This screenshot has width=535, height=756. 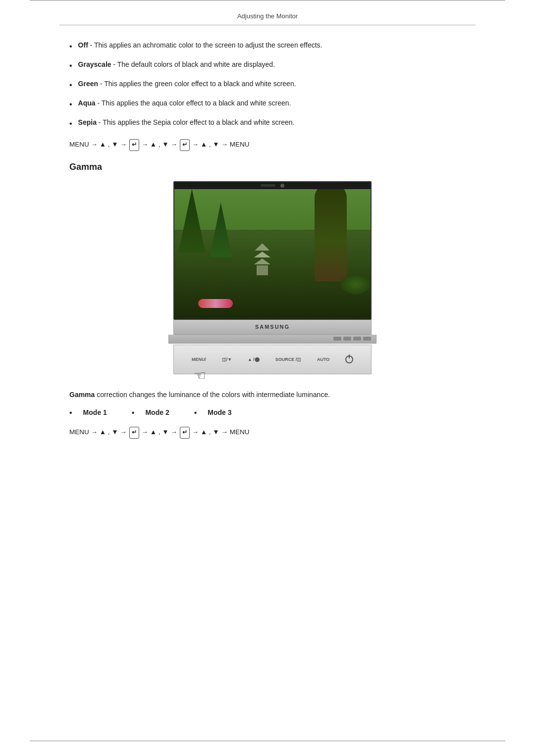 I want to click on list-item-grayscale: • Grayscale - The default colors of blac…, so click(x=272, y=65).